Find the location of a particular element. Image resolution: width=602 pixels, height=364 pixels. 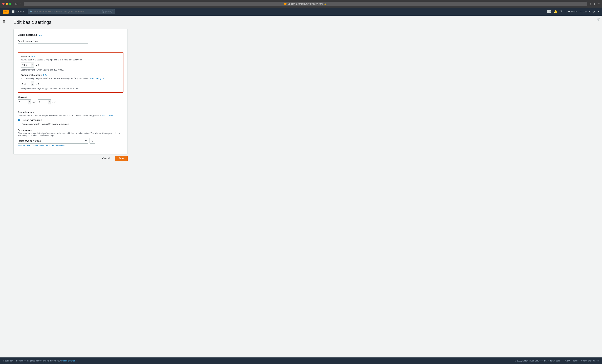

execution-role-desc: Choose a role that defines the permissio… is located at coordinates (70, 116).